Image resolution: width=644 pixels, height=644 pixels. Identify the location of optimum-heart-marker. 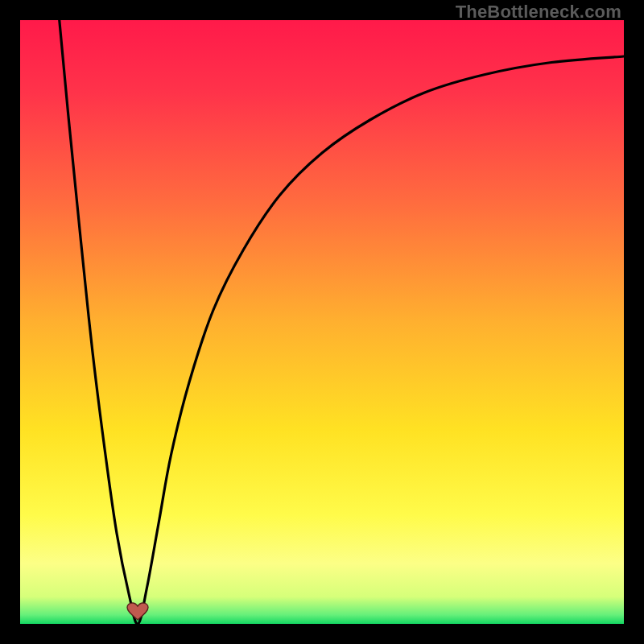
(138, 612).